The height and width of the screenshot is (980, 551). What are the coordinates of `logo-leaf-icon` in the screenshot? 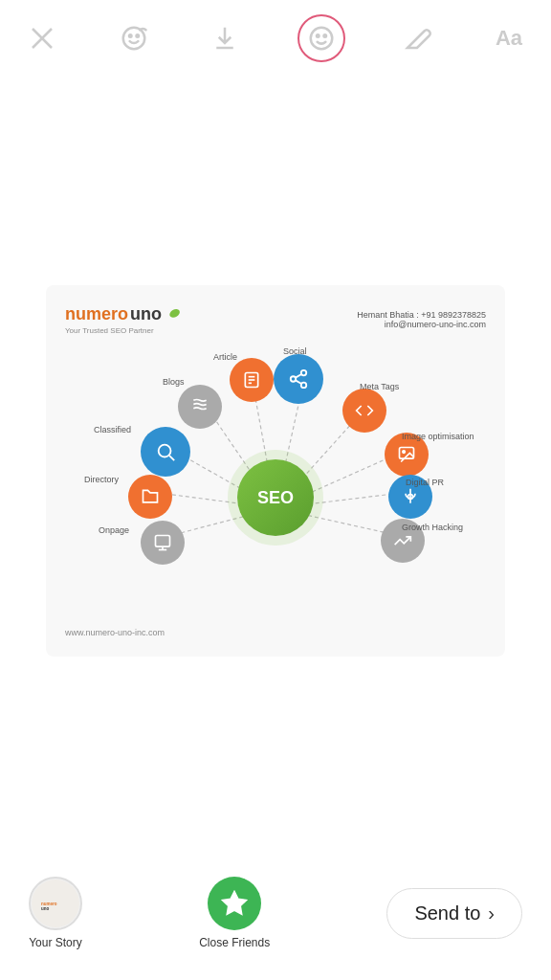 It's located at (173, 315).